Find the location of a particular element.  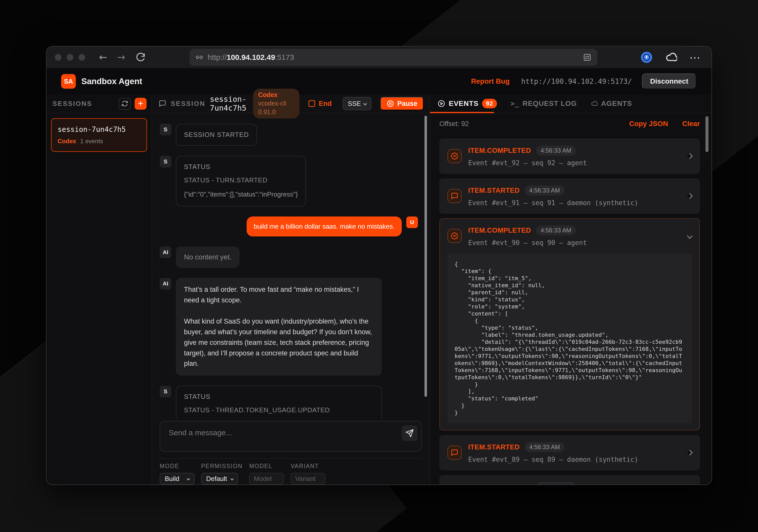

tab-events: EVENTS 92 is located at coordinates (467, 104).